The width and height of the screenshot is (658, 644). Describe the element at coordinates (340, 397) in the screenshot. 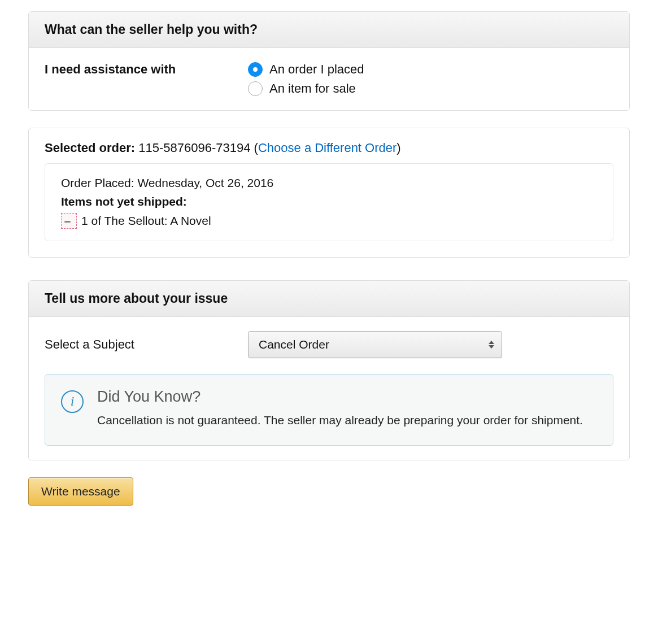

I see `info-title: Did You Know?` at that location.